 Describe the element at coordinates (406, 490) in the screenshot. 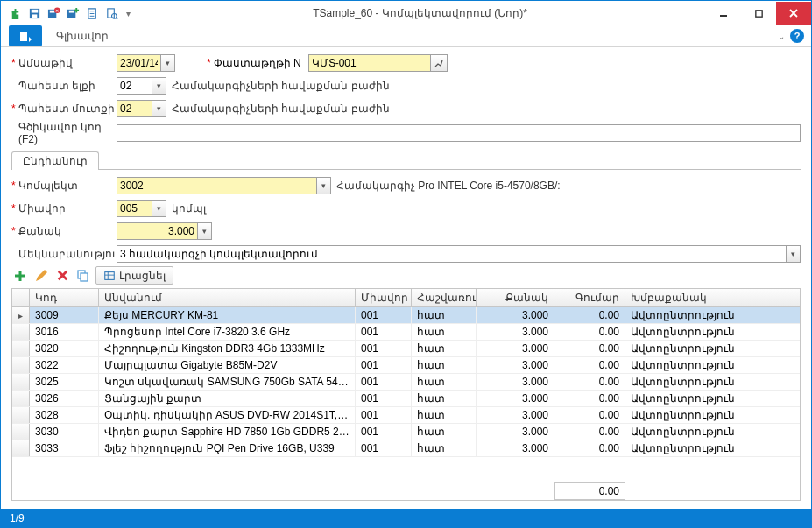

I see `grid-footer: 0.00` at that location.